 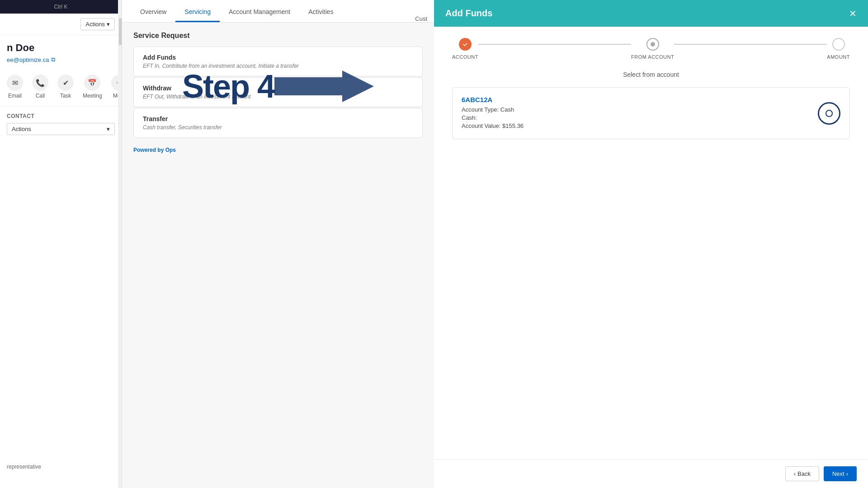 What do you see at coordinates (469, 14) in the screenshot?
I see `panel-title: Add Funds` at bounding box center [469, 14].